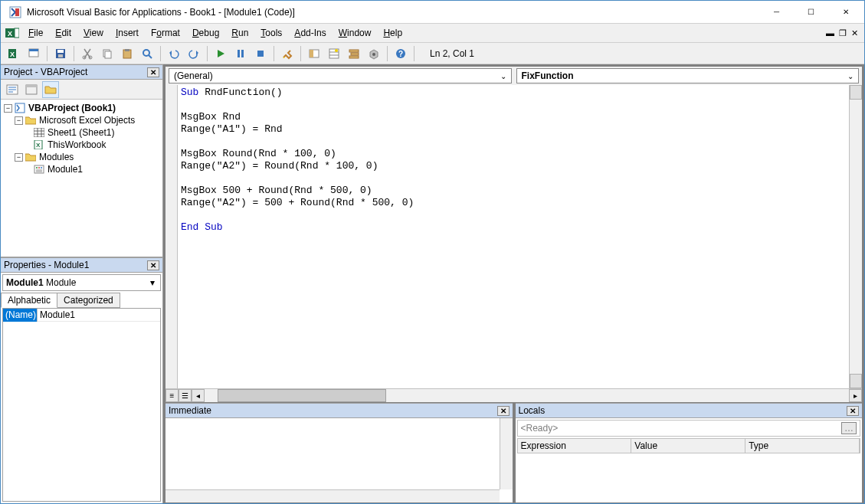  I want to click on col-value: Value, so click(688, 446).